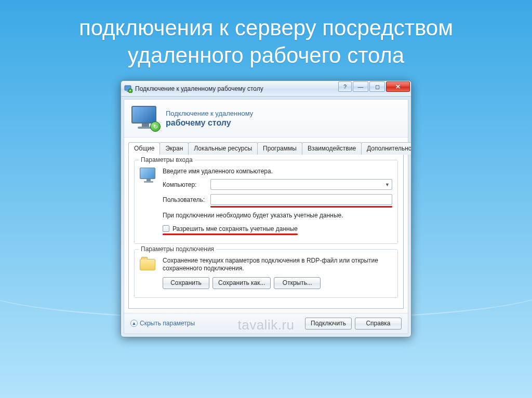  I want to click on folder-icon, so click(149, 264).